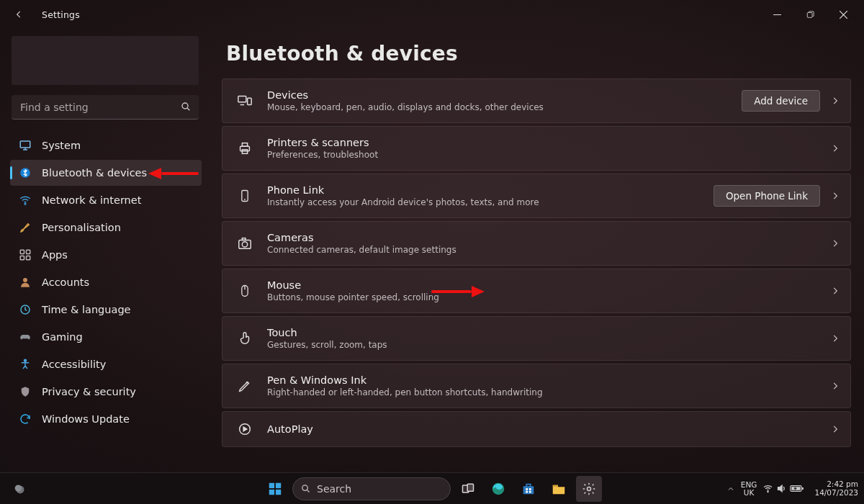  I want to click on display-icon, so click(25, 145).